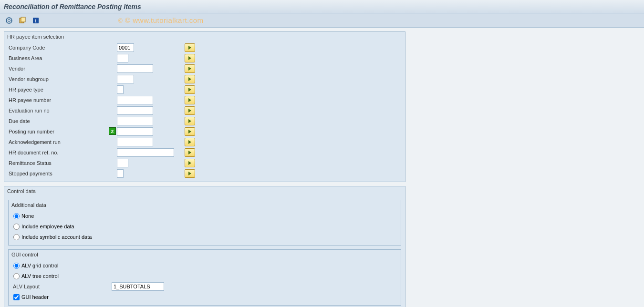 This screenshot has width=644, height=307. What do you see at coordinates (9, 20) in the screenshot?
I see `execute-icon` at bounding box center [9, 20].